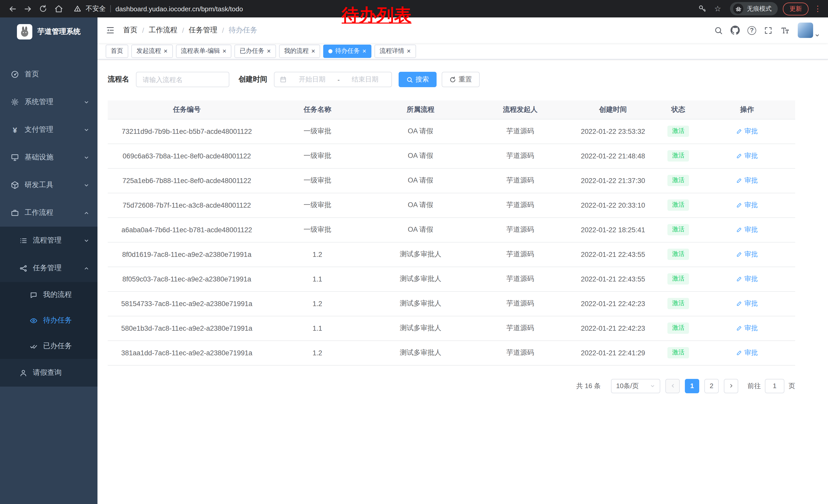  What do you see at coordinates (452, 230) in the screenshot?
I see `table-row: a6aba0a4-7b6d-11ec-b781-acde48001122 一级审…` at bounding box center [452, 230].